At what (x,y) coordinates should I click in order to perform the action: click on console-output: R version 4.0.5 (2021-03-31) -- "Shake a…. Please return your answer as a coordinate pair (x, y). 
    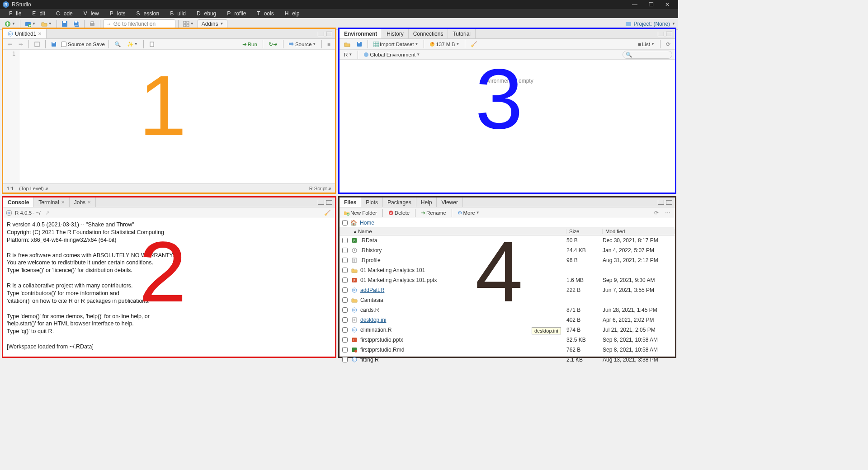
    Looking at the image, I should click on (169, 287).